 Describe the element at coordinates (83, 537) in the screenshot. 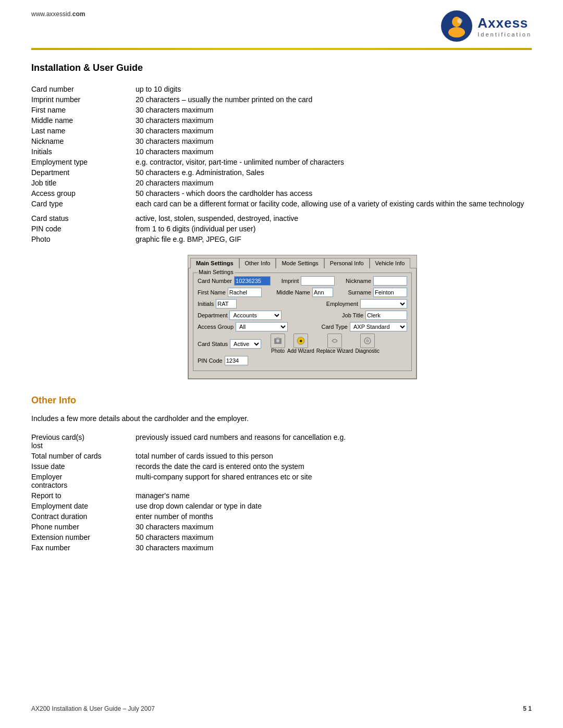

I see `field-label: Extension number` at that location.